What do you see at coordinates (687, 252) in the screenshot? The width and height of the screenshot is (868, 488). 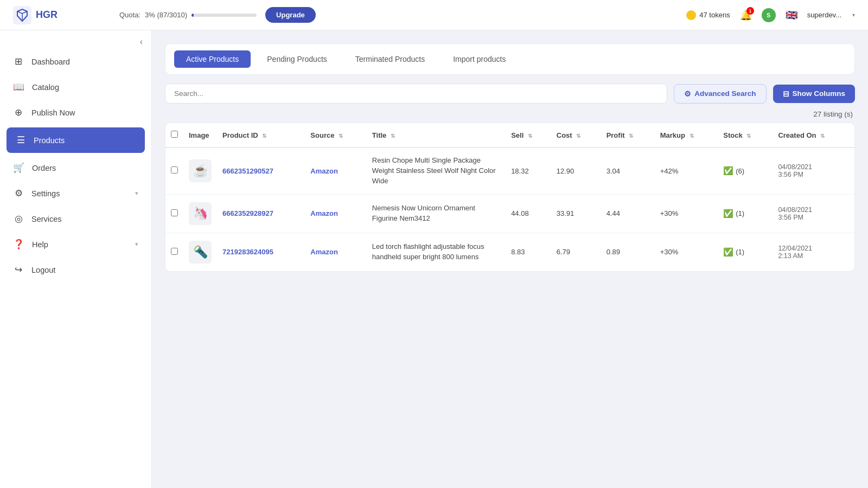 I see `row-markup: +30%` at bounding box center [687, 252].